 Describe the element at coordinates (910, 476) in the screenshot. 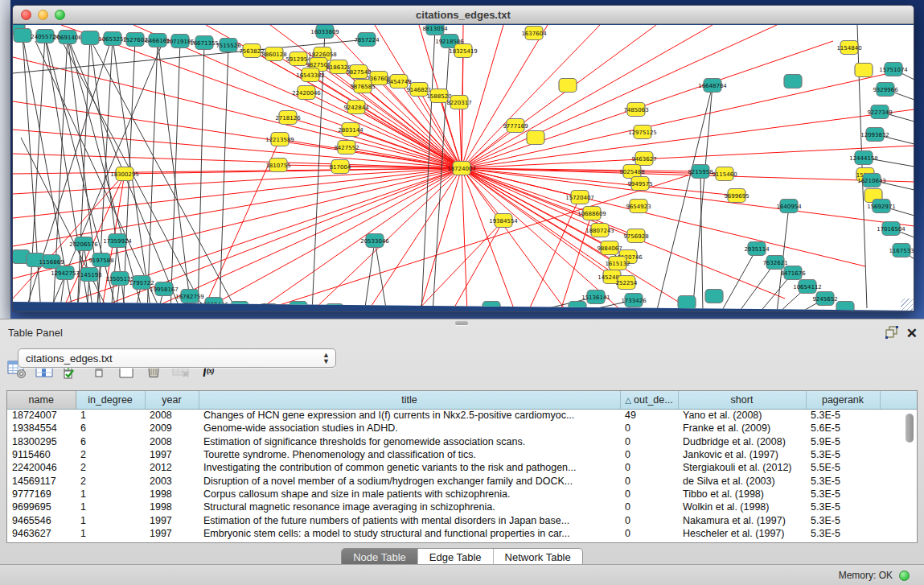

I see `table-scrollbar` at that location.